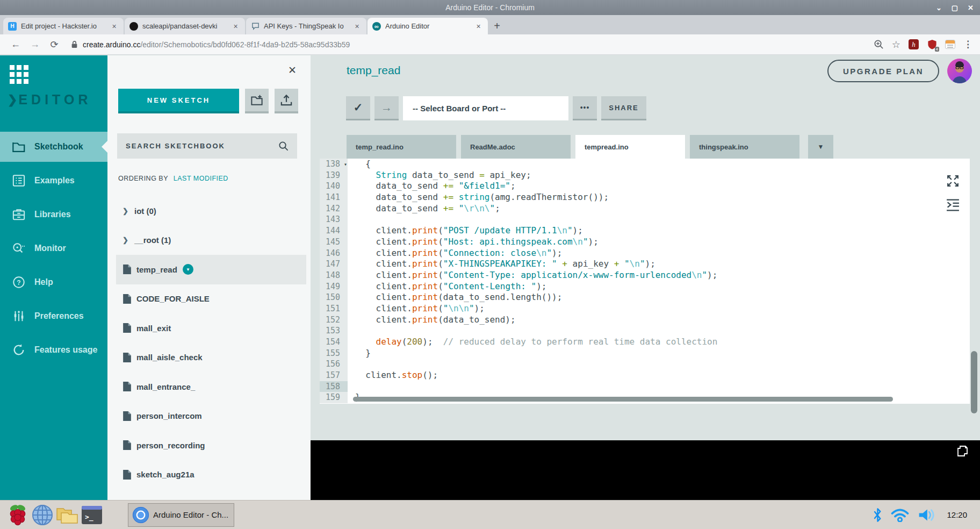 This screenshot has height=529, width=980. What do you see at coordinates (185, 26) in the screenshot?
I see `browser-tab-github: scaleapi/pandaset-devki ×` at bounding box center [185, 26].